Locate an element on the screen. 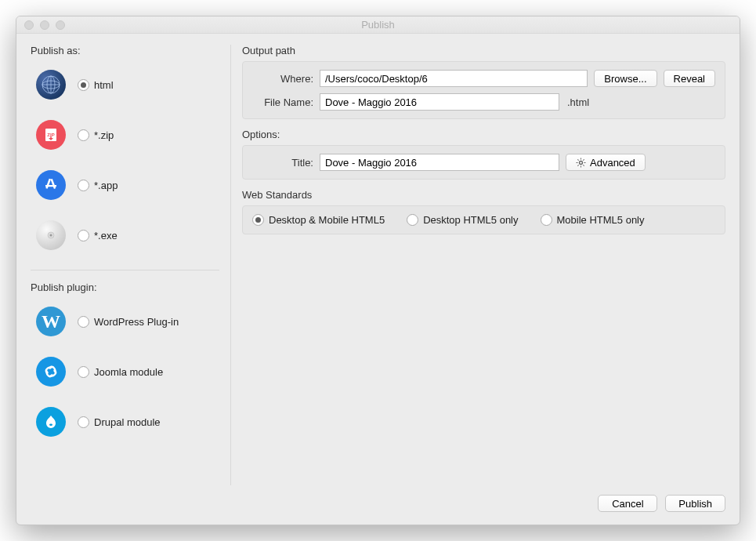 The height and width of the screenshot is (541, 756). radio-drupal-label: Drupal module is located at coordinates (127, 422).